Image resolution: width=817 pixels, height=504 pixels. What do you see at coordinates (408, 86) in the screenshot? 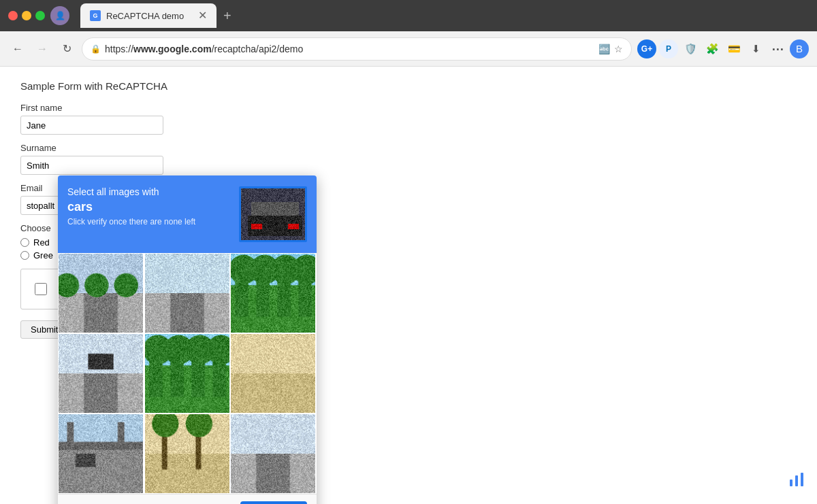
I see `form-title: Sample Form with ReCAPTCHA` at bounding box center [408, 86].